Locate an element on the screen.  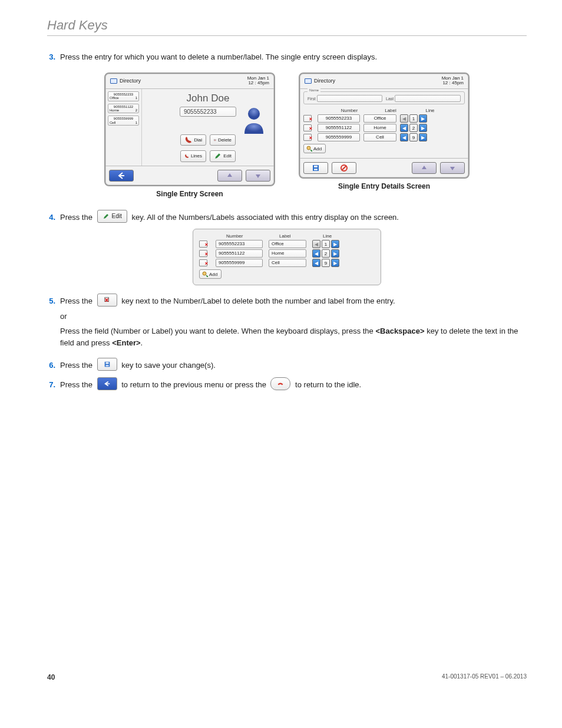
step-3-text: Press the entry for which you want to de… is located at coordinates (293, 57).